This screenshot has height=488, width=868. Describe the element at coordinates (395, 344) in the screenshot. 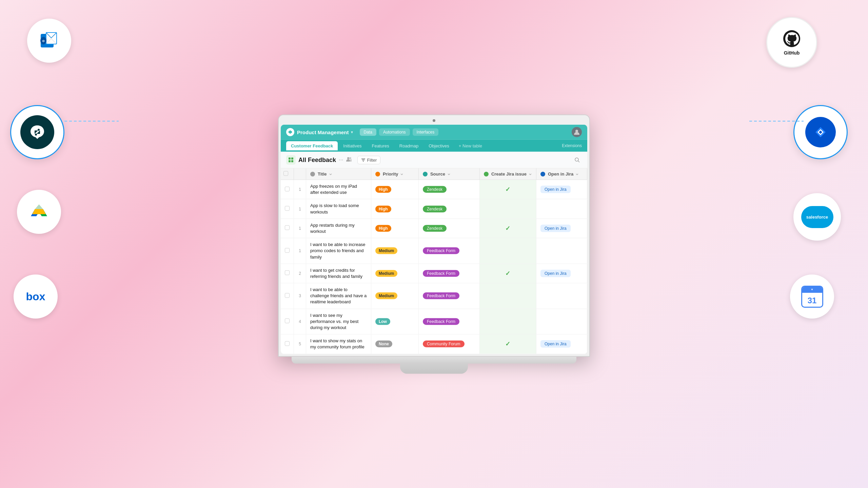

I see `row-priority: None` at that location.